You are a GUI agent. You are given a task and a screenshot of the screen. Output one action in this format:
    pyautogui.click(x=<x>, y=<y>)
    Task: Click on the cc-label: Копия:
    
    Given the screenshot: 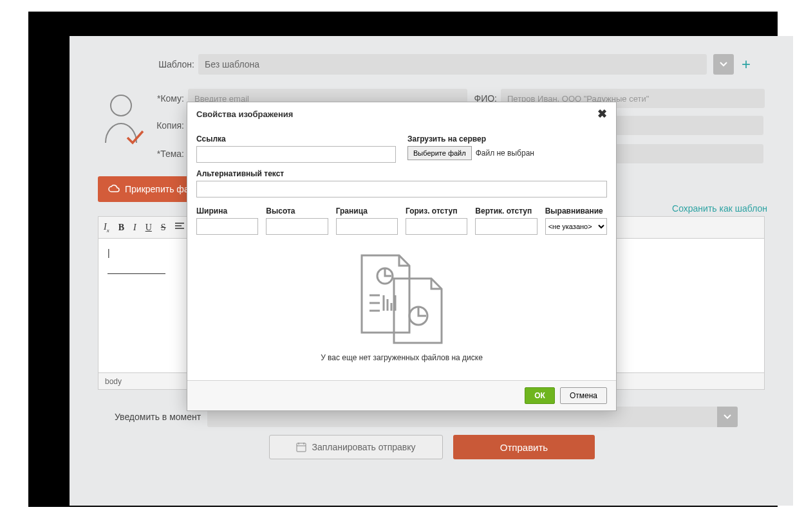 What is the action you would take?
    pyautogui.click(x=170, y=125)
    